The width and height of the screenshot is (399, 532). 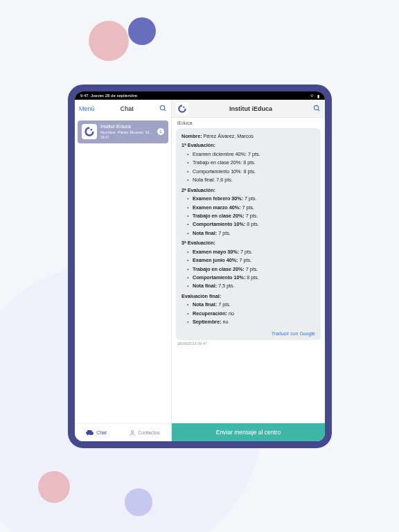 I want to click on message-timestamp: 28/09/2023 09:47, so click(x=248, y=343).